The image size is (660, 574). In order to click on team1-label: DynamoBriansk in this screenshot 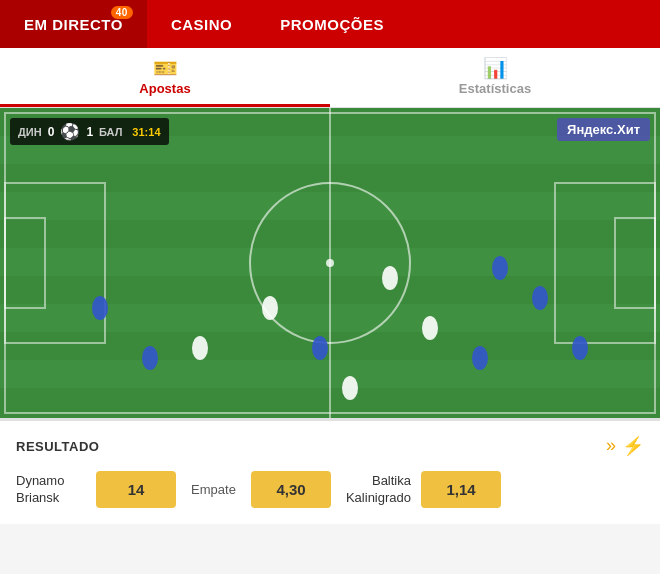, I will do `click(51, 490)`.